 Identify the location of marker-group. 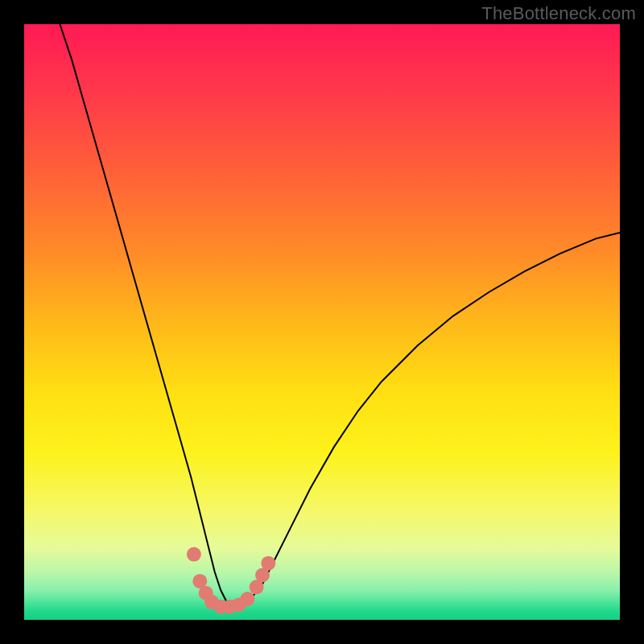
(232, 581).